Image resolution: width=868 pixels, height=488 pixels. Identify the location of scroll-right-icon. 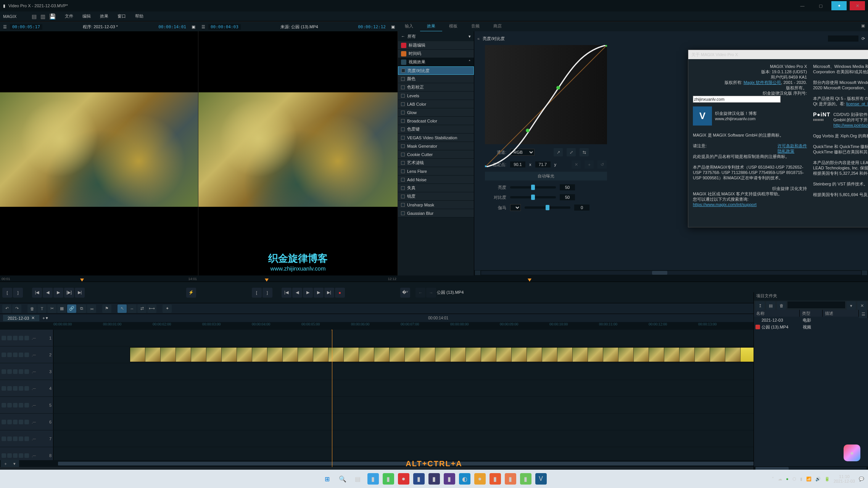
(865, 273).